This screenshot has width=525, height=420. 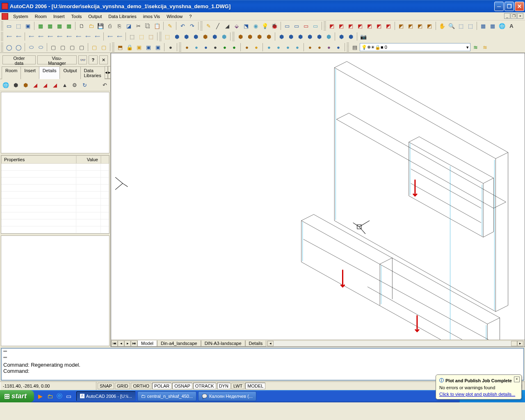 I want to click on tb-light: 💡, so click(x=265, y=26).